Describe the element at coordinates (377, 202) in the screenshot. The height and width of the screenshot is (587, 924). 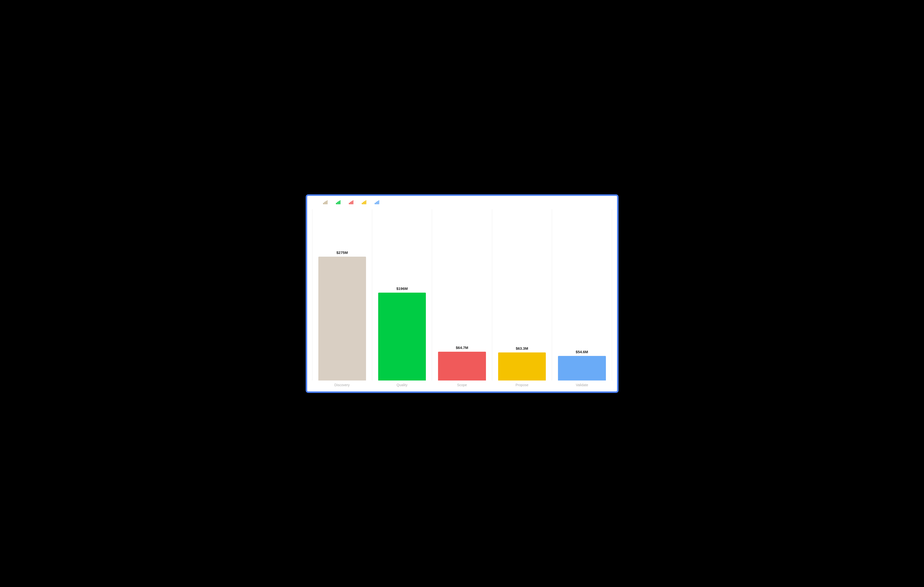
I see `validate-icon` at that location.